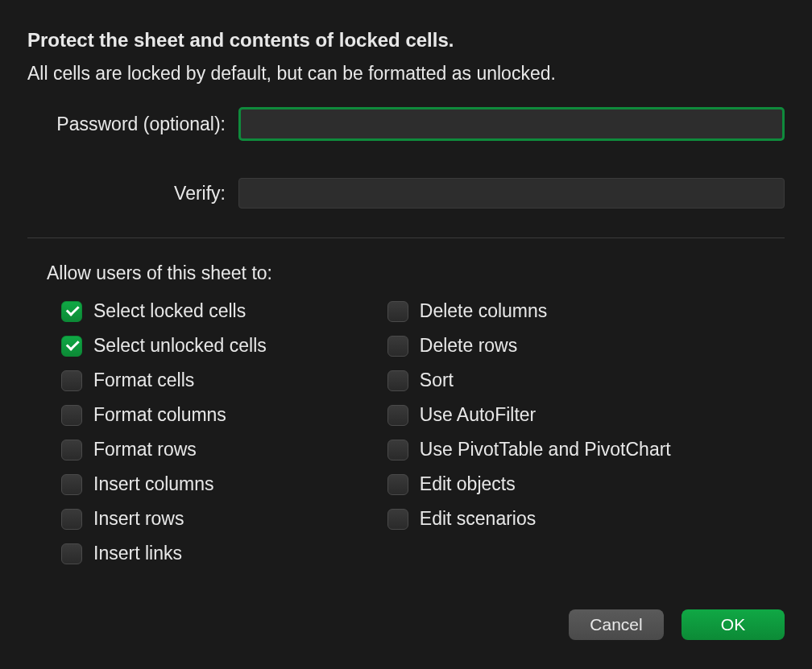 The width and height of the screenshot is (812, 669). What do you see at coordinates (180, 346) in the screenshot?
I see `checkbox-label: Select unlocked cells` at bounding box center [180, 346].